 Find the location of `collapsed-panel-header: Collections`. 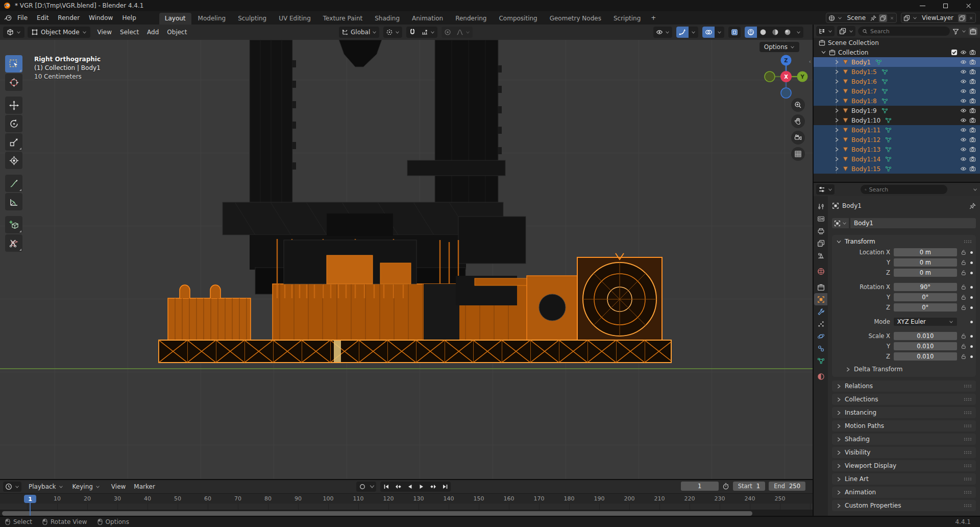

collapsed-panel-header: Collections is located at coordinates (904, 399).